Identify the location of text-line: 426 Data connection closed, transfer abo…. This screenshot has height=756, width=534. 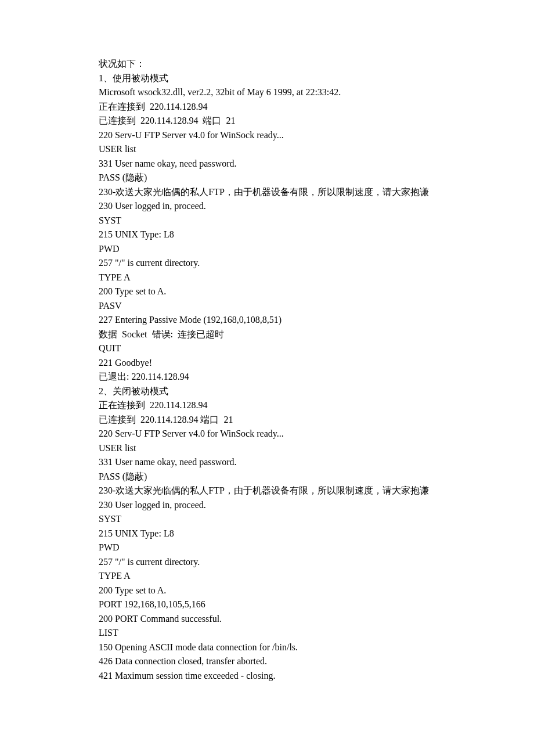
(267, 662).